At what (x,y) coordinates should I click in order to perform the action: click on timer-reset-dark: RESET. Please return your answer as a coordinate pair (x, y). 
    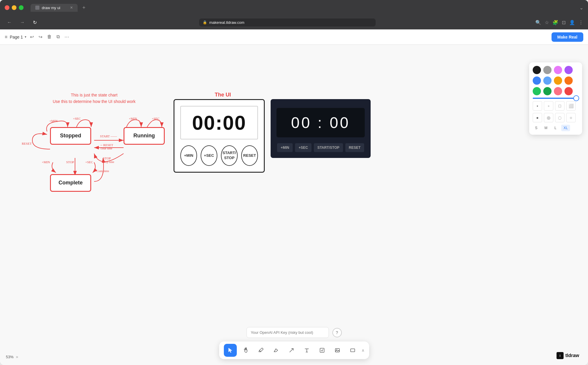
    Looking at the image, I should click on (355, 148).